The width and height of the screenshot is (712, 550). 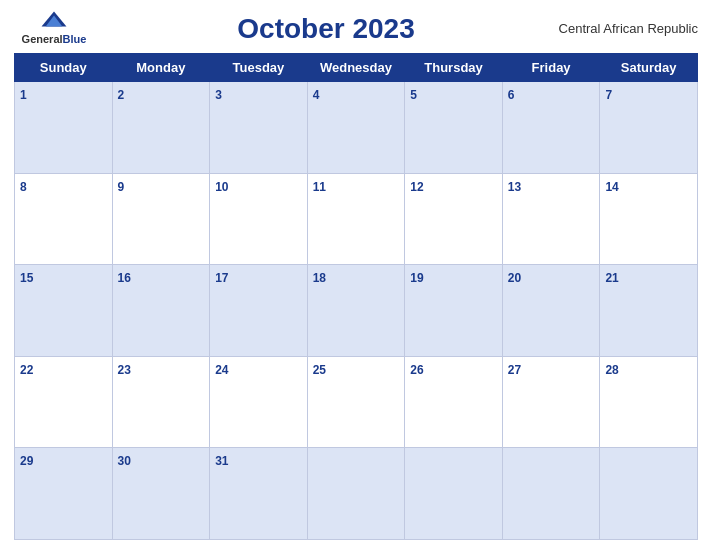 I want to click on day-number: 25, so click(x=320, y=370).